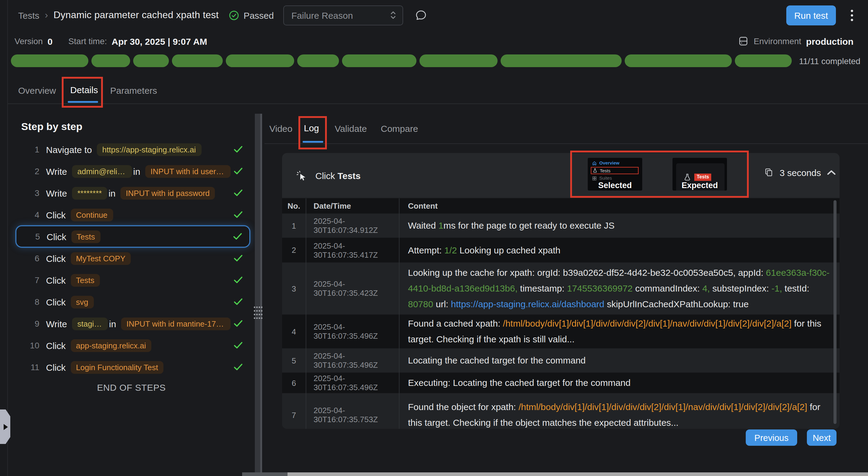 The image size is (868, 476). Describe the element at coordinates (772, 438) in the screenshot. I see `previous-button: Previous` at that location.